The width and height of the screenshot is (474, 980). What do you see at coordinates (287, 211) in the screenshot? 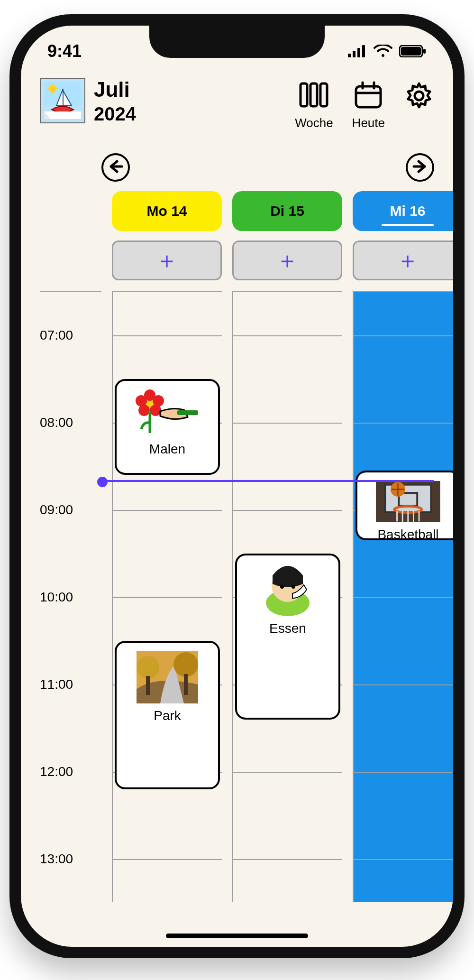
I see `day-pill-label: Di 15` at bounding box center [287, 211].